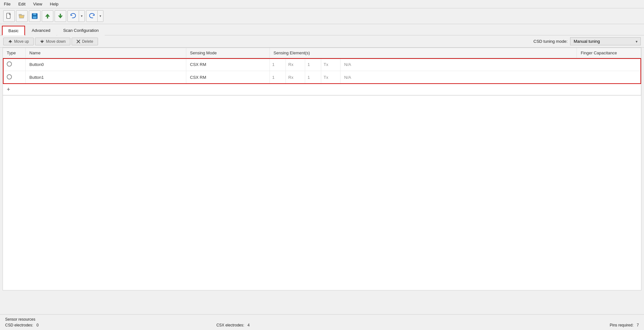  Describe the element at coordinates (228, 78) in the screenshot. I see `sensing-mode-cell-1: CSX RM` at that location.